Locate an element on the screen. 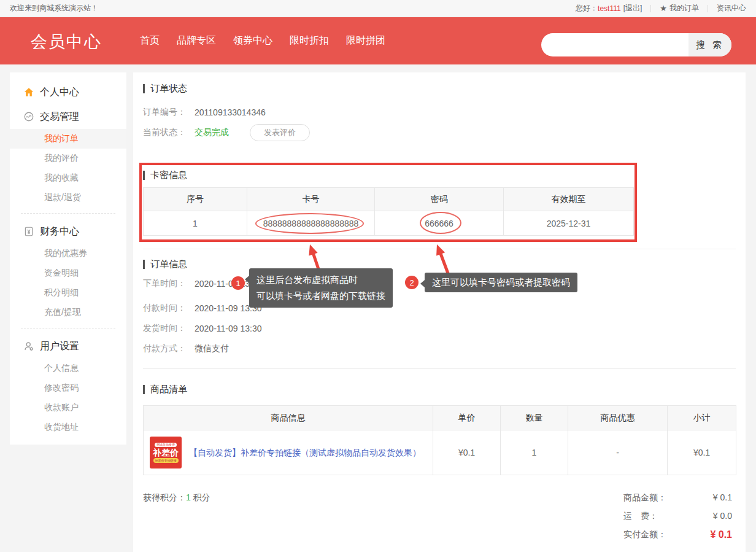 The image size is (756, 552). sidebar-item-personal-center: 个人中心 is located at coordinates (68, 92).